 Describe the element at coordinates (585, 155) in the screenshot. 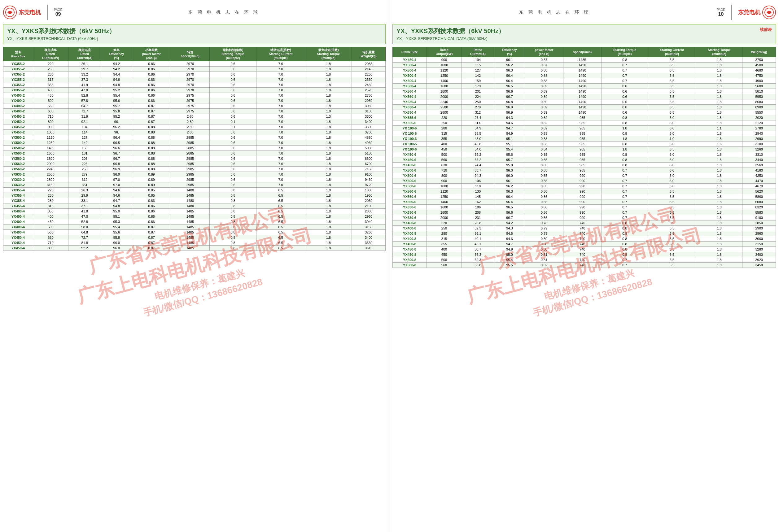

I see `table-row: YX450-650059.295.60.859850.86.01.83310` at that location.